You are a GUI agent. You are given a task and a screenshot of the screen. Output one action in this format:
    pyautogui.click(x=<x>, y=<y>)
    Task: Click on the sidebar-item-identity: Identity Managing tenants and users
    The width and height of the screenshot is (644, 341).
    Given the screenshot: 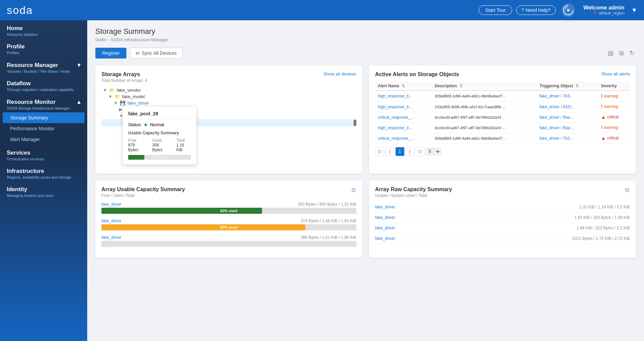 What is the action you would take?
    pyautogui.click(x=44, y=190)
    